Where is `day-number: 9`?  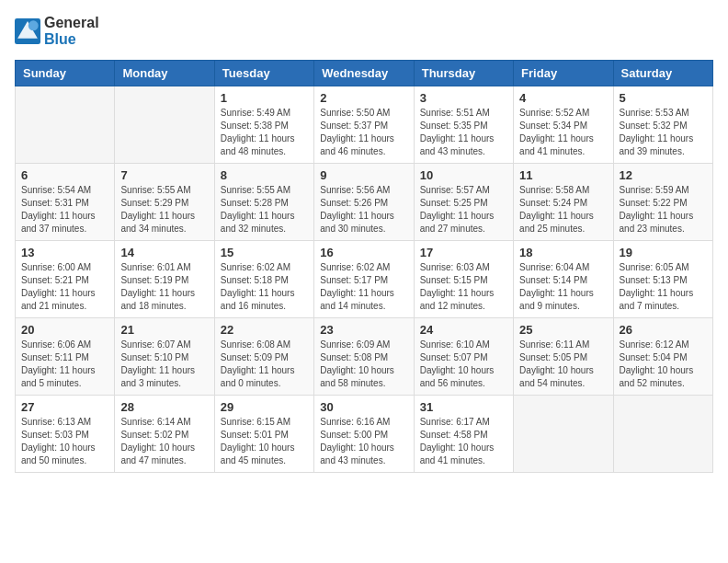
day-number: 9 is located at coordinates (364, 175).